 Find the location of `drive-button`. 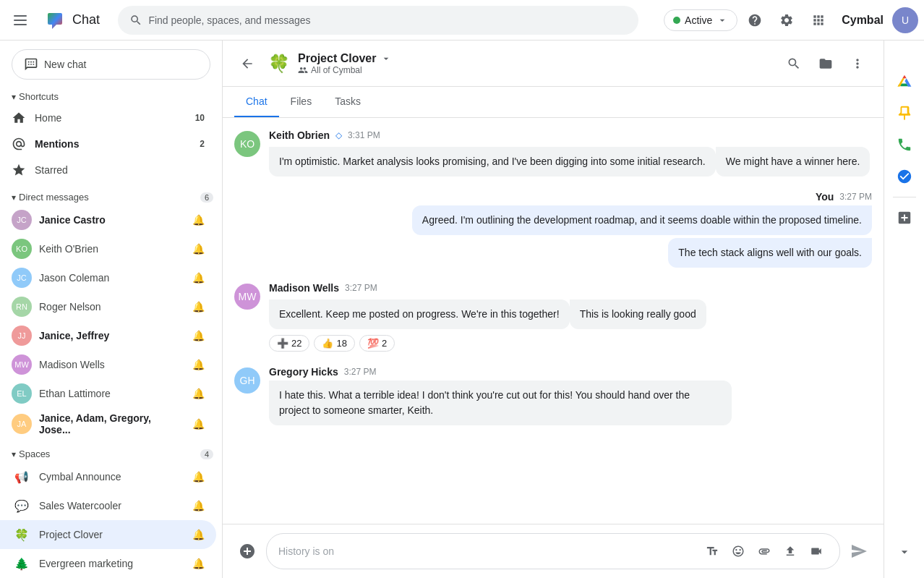

drive-button is located at coordinates (904, 81).